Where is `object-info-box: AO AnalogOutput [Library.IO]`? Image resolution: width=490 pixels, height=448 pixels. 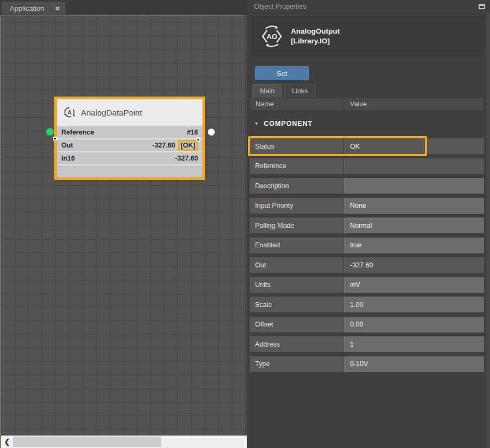 object-info-box: AO AnalogOutput [Library.IO] is located at coordinates (367, 36).